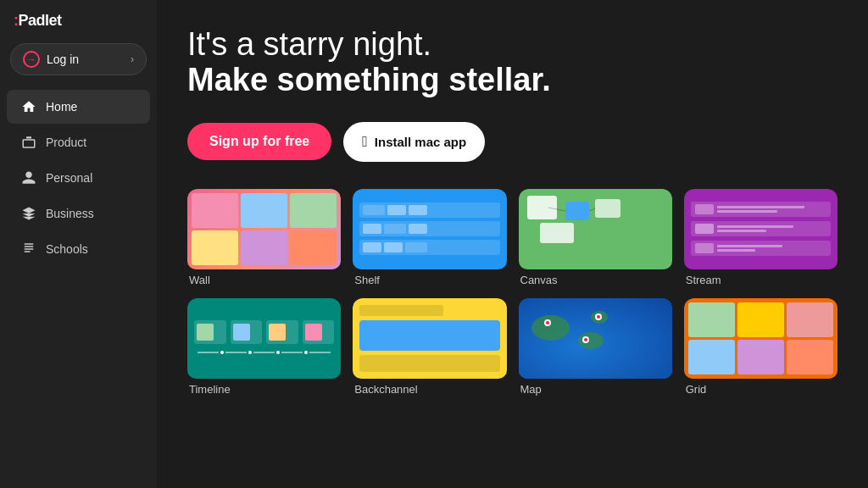 The width and height of the screenshot is (868, 488). What do you see at coordinates (429, 237) in the screenshot?
I see `format-card-shelf: Shelf` at bounding box center [429, 237].